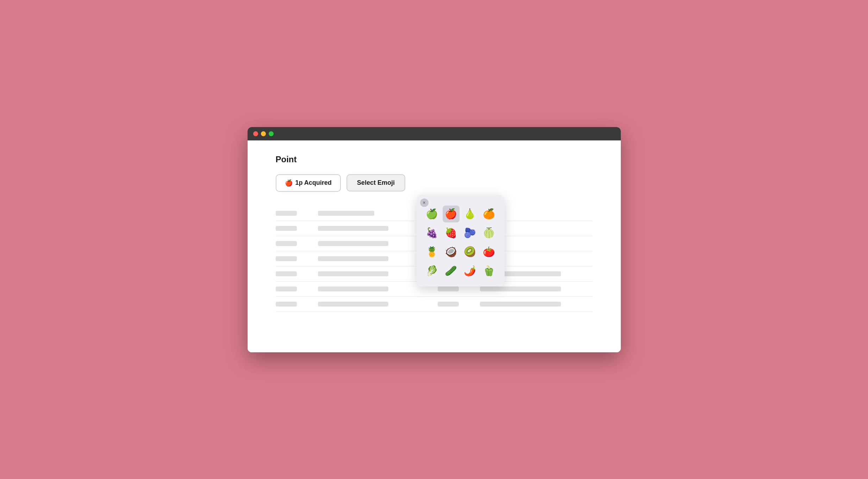  Describe the element at coordinates (489, 271) in the screenshot. I see `emoji-bell-pepper: 🫑` at that location.